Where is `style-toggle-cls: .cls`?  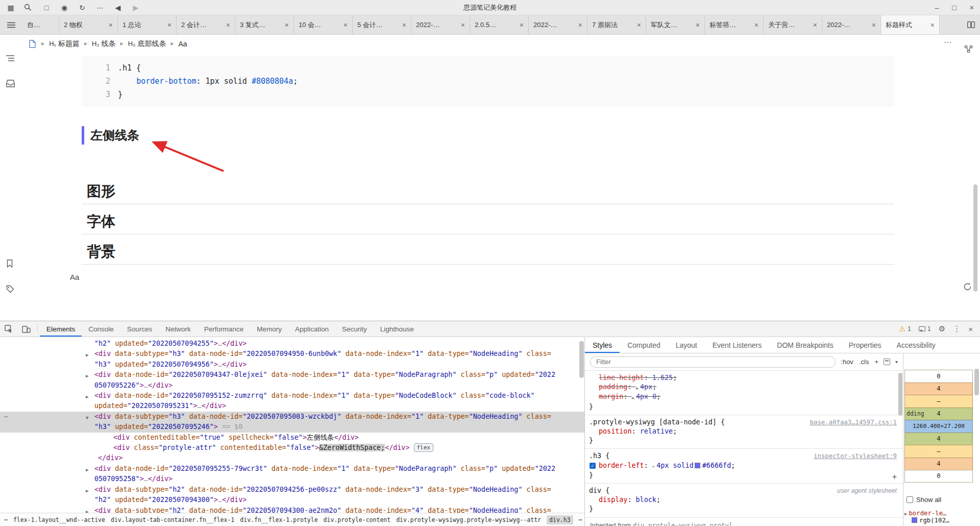
style-toggle-cls: .cls is located at coordinates (864, 362).